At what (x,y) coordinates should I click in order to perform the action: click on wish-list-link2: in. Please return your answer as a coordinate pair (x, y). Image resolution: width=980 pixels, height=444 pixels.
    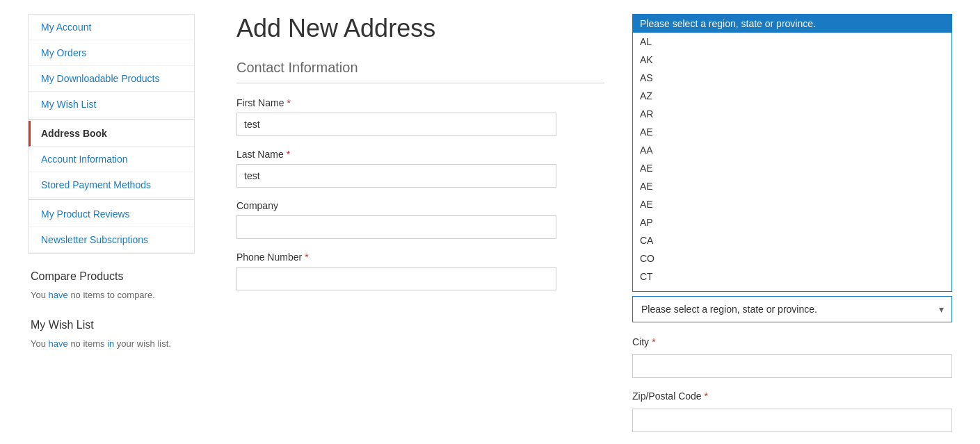
    Looking at the image, I should click on (111, 343).